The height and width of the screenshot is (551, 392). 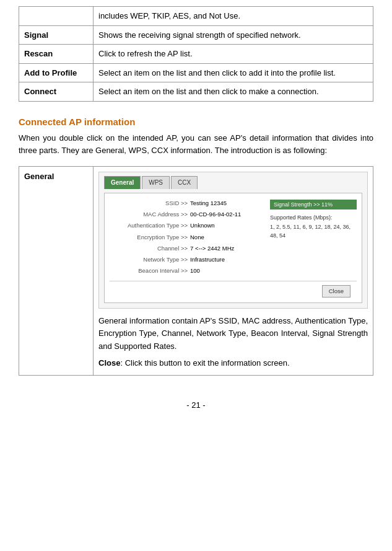 I want to click on mock-field-value: 100, so click(x=195, y=270).